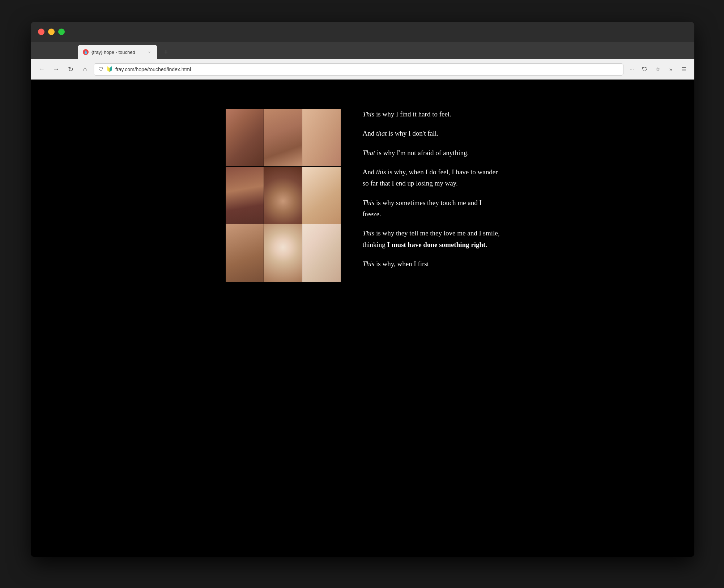 This screenshot has width=724, height=588. Describe the element at coordinates (436, 244) in the screenshot. I see `bold-text: I must have done something right` at that location.